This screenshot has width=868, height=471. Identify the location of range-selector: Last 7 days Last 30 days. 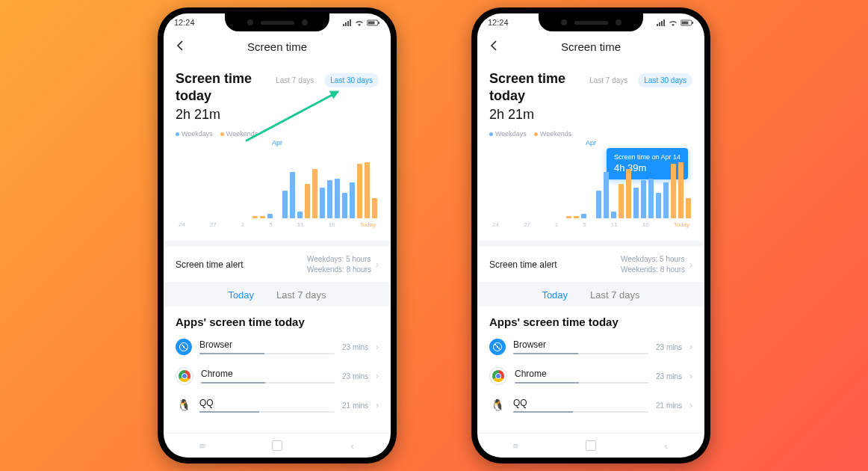
(324, 81).